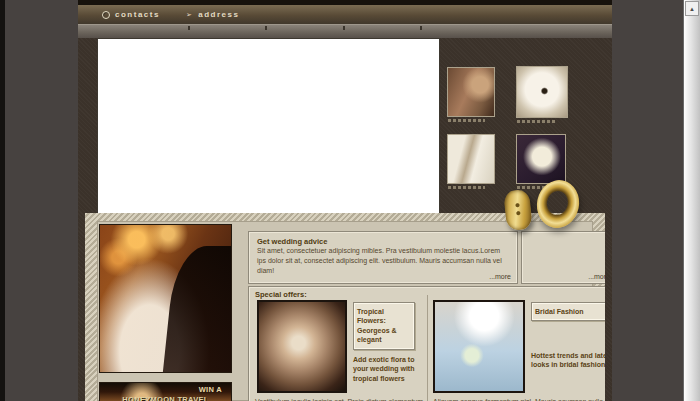 The height and width of the screenshot is (401, 700). What do you see at coordinates (471, 159) in the screenshot?
I see `dress-photo` at bounding box center [471, 159].